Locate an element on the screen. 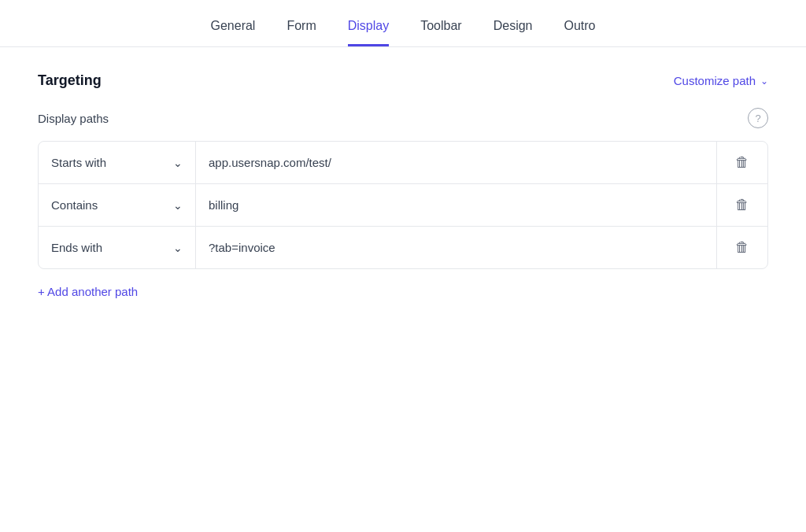  tab-design: Design is located at coordinates (513, 33).